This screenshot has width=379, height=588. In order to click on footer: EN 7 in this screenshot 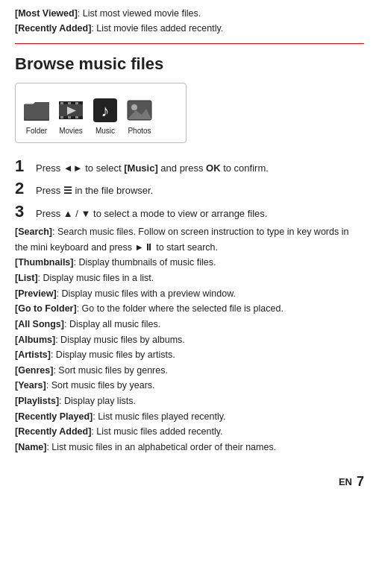, I will do `click(351, 481)`.